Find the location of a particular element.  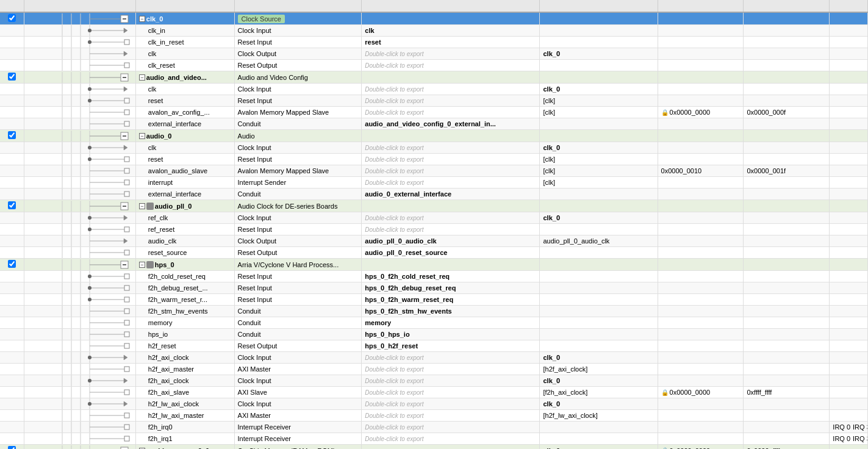

clock-cell: clk_0 is located at coordinates (599, 404).